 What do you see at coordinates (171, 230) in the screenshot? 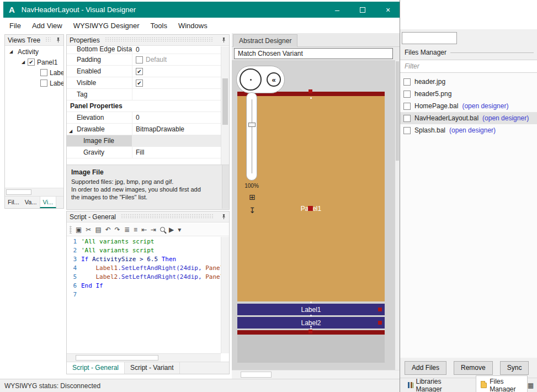
I see `run-icon: ▶` at bounding box center [171, 230].